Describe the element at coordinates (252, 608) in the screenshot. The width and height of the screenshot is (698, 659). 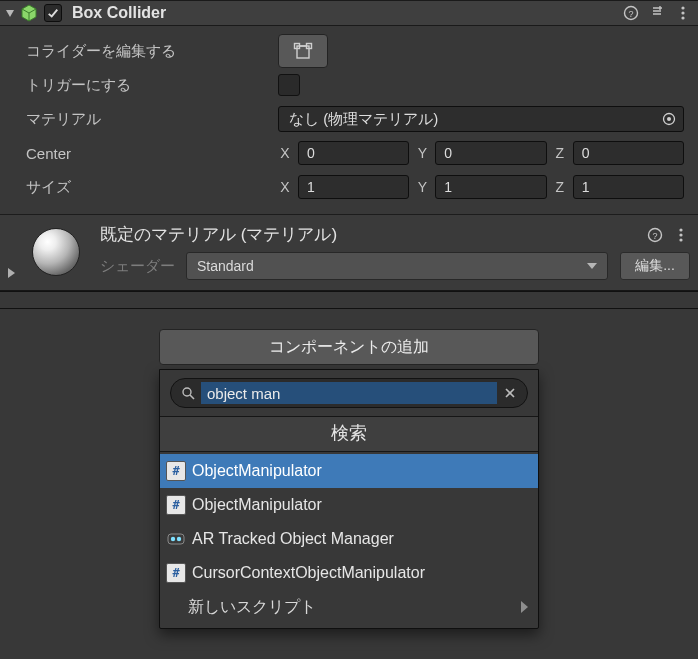
I see `new-script-label: 新しいスクリプト` at that location.